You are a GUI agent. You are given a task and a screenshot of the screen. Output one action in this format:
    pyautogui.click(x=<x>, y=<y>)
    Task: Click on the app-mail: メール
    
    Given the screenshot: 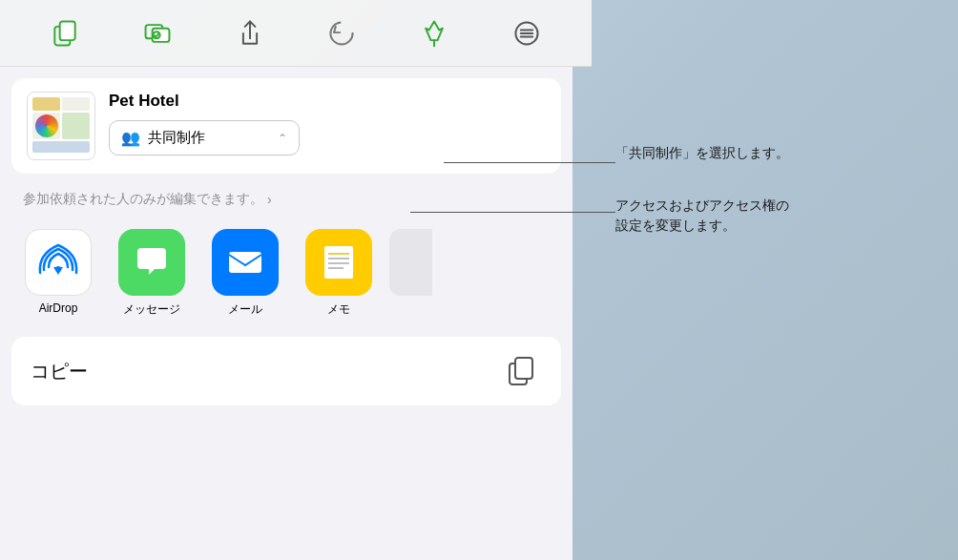 What is the action you would take?
    pyautogui.click(x=245, y=273)
    